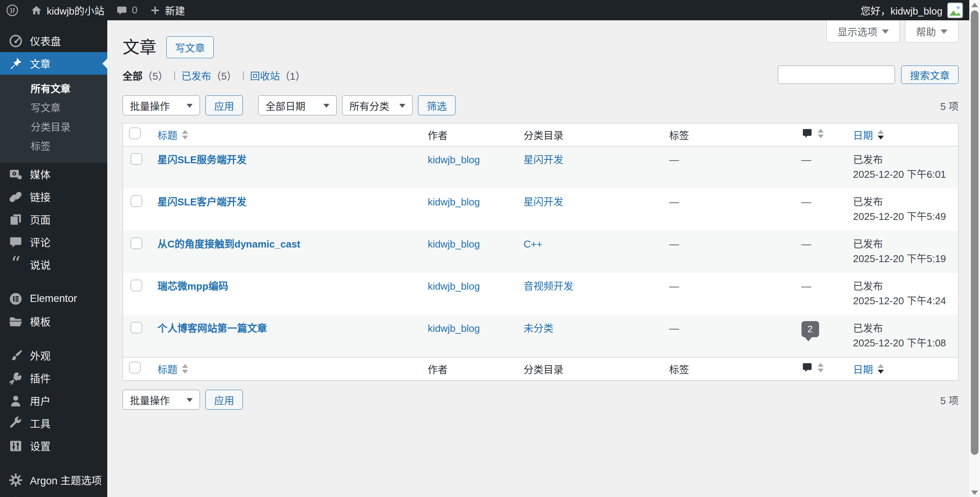 The image size is (980, 497). Describe the element at coordinates (437, 105) in the screenshot. I see `filter-button: 筛选` at that location.